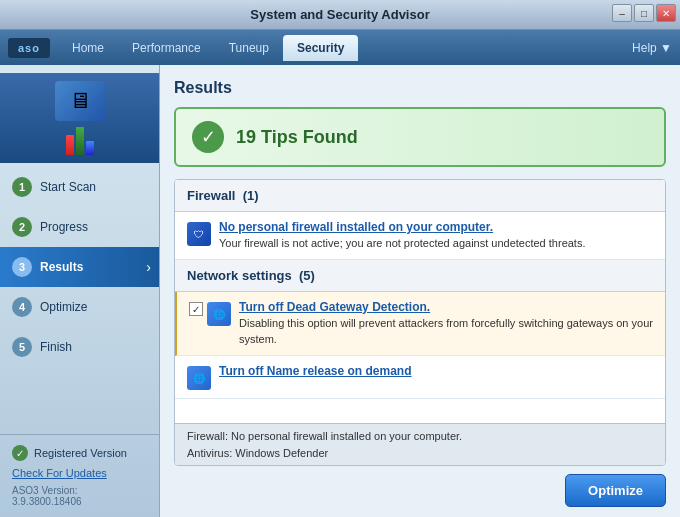 This screenshot has height=517, width=680. What do you see at coordinates (446, 307) in the screenshot?
I see `gateway-result-title: Turn off Dead Gateway Detection.` at bounding box center [446, 307].